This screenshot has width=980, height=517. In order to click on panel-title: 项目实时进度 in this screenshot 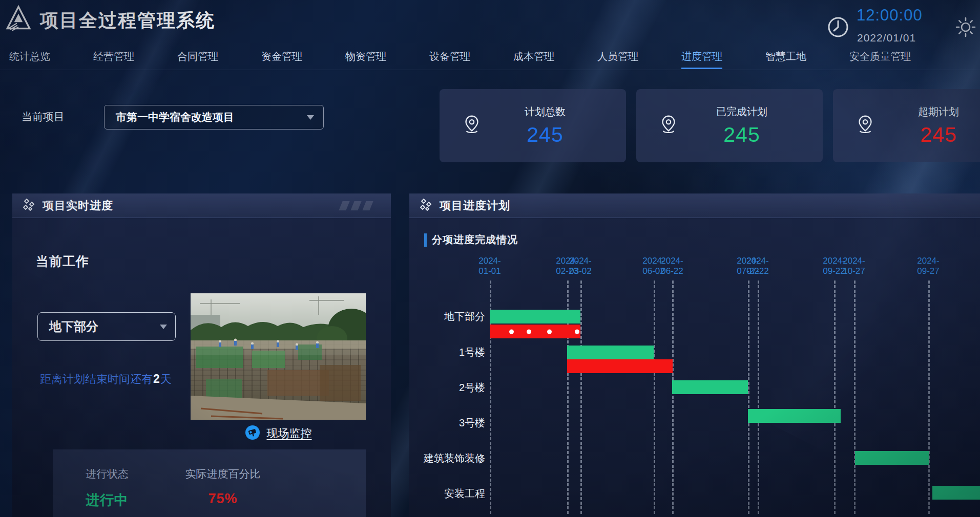, I will do `click(78, 206)`.